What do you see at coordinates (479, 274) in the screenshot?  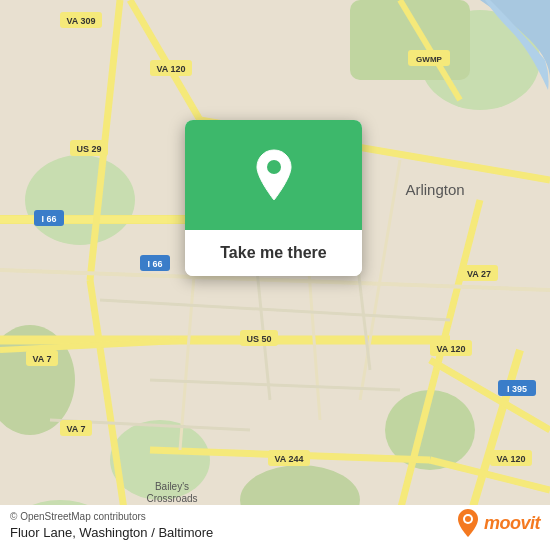 I see `svg-text: VA 27` at bounding box center [479, 274].